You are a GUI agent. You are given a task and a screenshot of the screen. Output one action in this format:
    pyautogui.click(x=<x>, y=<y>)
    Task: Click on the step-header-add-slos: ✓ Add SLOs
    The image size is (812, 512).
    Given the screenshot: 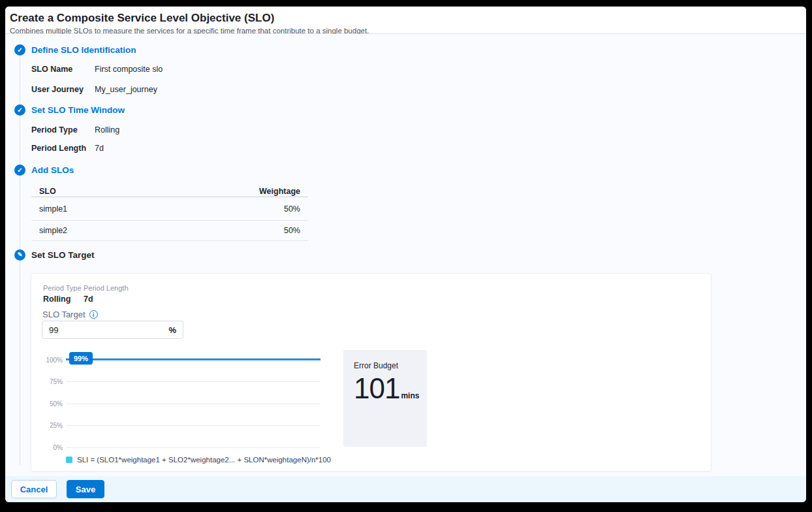 What is the action you would take?
    pyautogui.click(x=44, y=170)
    